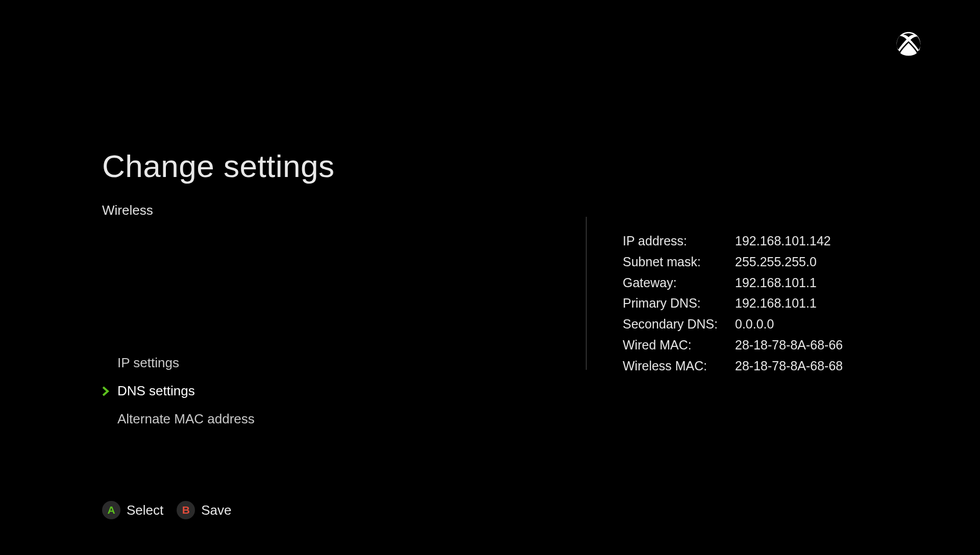  Describe the element at coordinates (108, 391) in the screenshot. I see `chevron-right-icon` at that location.